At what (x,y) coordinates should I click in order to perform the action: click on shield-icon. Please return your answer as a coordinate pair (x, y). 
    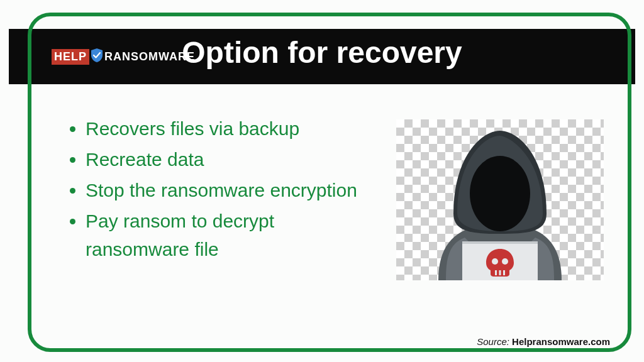
    Looking at the image, I should click on (97, 57).